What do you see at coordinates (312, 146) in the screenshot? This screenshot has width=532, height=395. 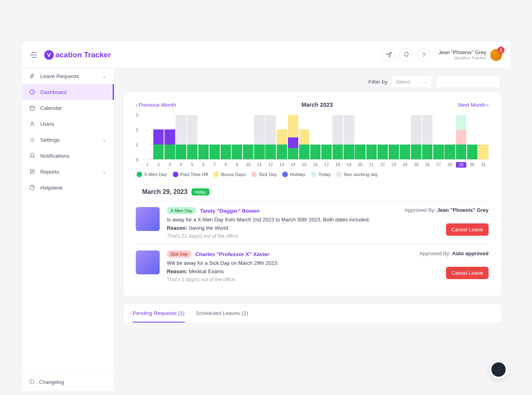 I see `leave-chart: 3210 12345678910111213141516171819202122…` at bounding box center [312, 146].